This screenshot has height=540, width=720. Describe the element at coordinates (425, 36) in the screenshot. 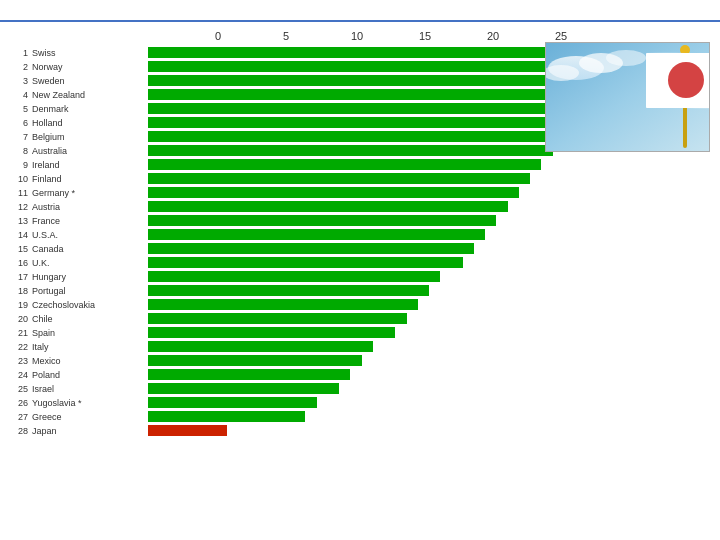

I see `axis-label-15: 15` at that location.